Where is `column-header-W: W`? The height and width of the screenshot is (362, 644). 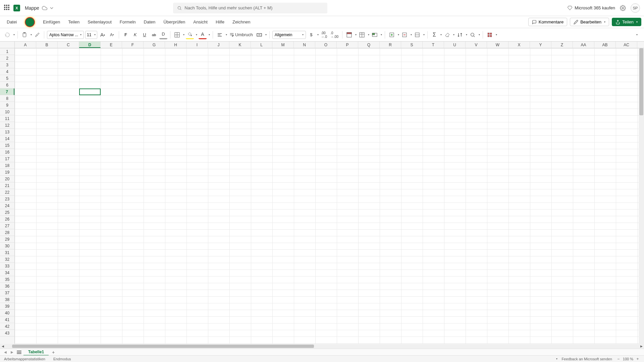
column-header-W: W is located at coordinates (498, 45).